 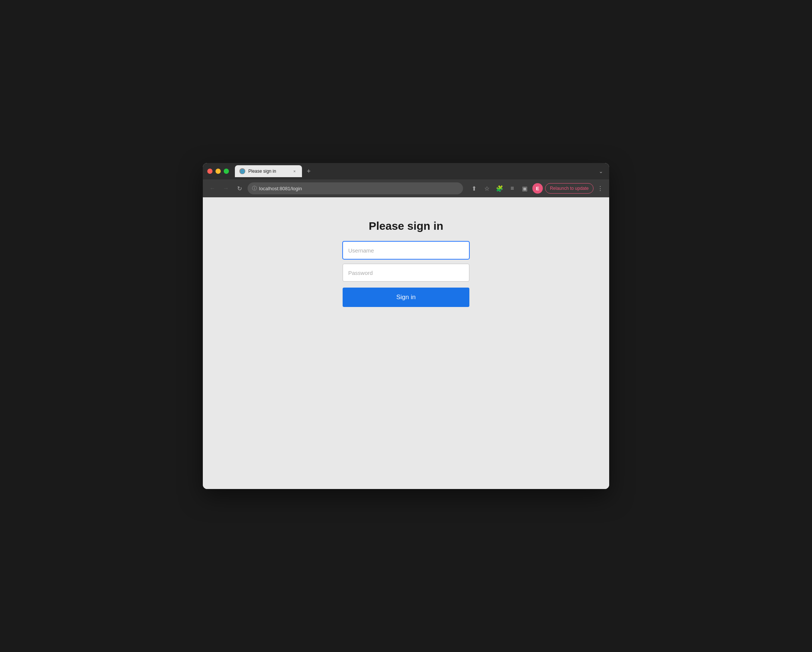 I want to click on back-button: ←, so click(x=212, y=188).